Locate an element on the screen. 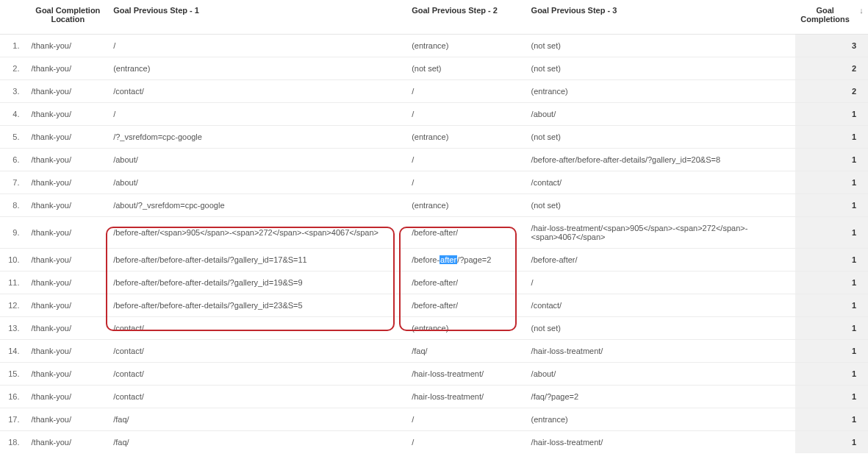 The width and height of the screenshot is (868, 465). col-header-completions: Goal Completions is located at coordinates (825, 18).